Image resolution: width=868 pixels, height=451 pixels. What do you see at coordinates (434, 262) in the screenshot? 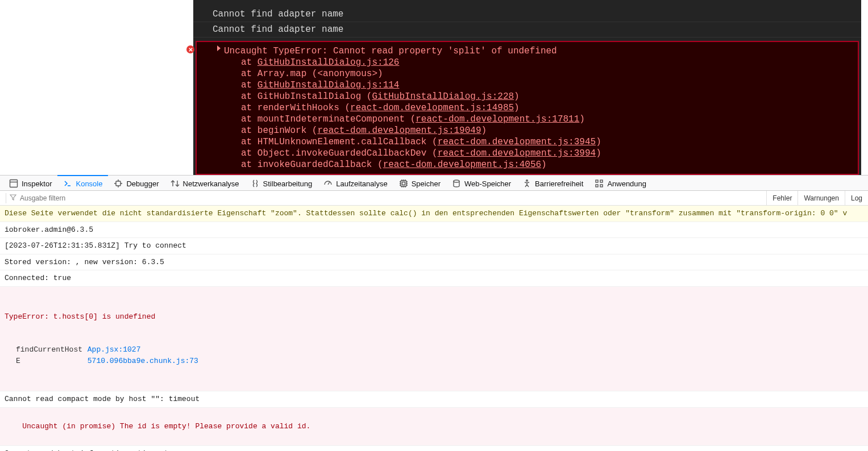
I see `console-log-row: Stored version: , new version: 6.3.5` at bounding box center [434, 262].